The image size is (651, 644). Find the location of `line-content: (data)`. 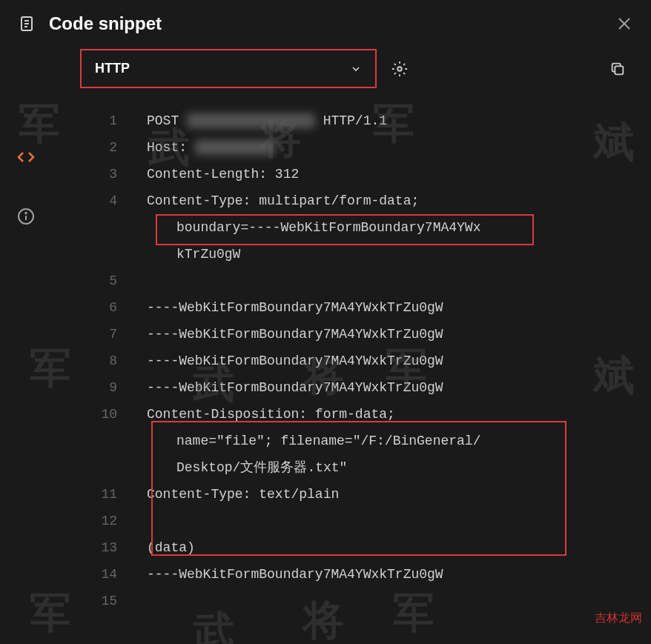

line-content: (data) is located at coordinates (391, 548).